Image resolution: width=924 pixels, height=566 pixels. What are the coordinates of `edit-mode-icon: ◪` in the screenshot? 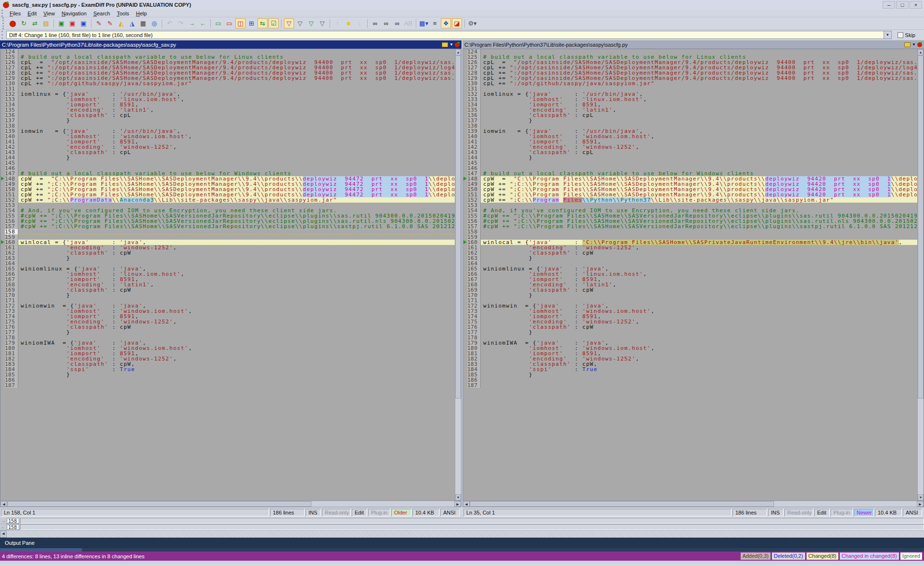 It's located at (457, 23).